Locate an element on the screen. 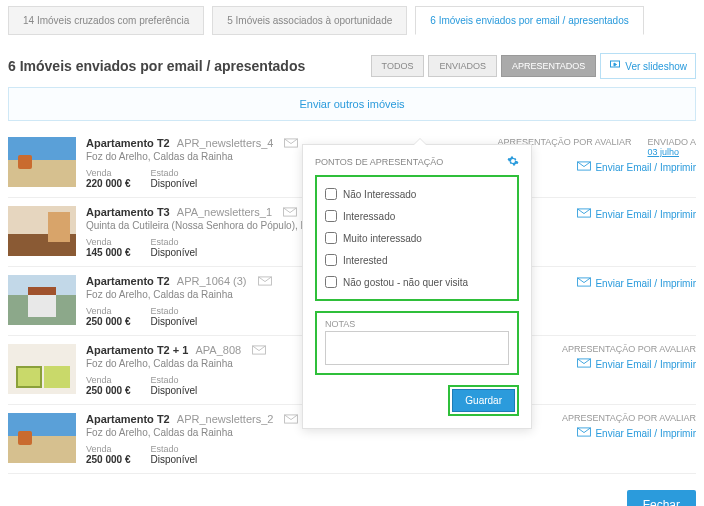 The width and height of the screenshot is (704, 506). option-interessado: Interessado is located at coordinates (417, 216).